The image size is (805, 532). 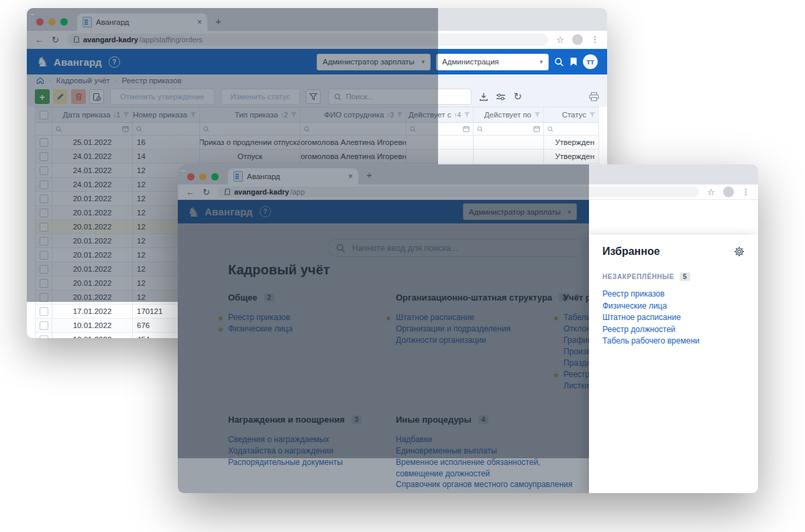 I want to click on column-header: Статус, so click(x=572, y=115).